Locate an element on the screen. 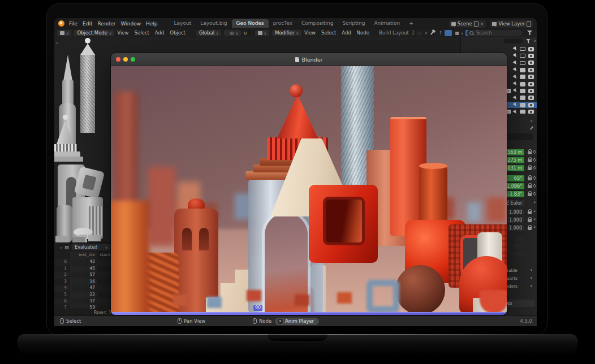 This screenshot has width=595, height=364. timeline-progress is located at coordinates (309, 313).